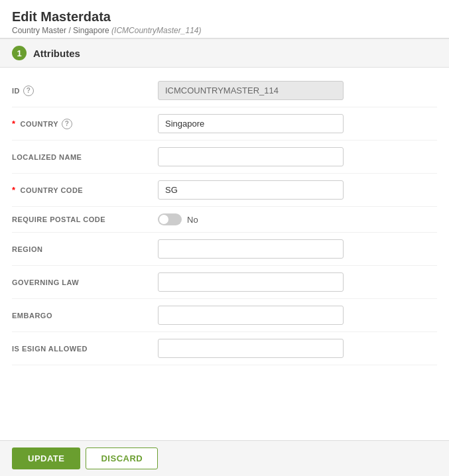  What do you see at coordinates (19, 53) in the screenshot?
I see `section-number: 1` at bounding box center [19, 53].